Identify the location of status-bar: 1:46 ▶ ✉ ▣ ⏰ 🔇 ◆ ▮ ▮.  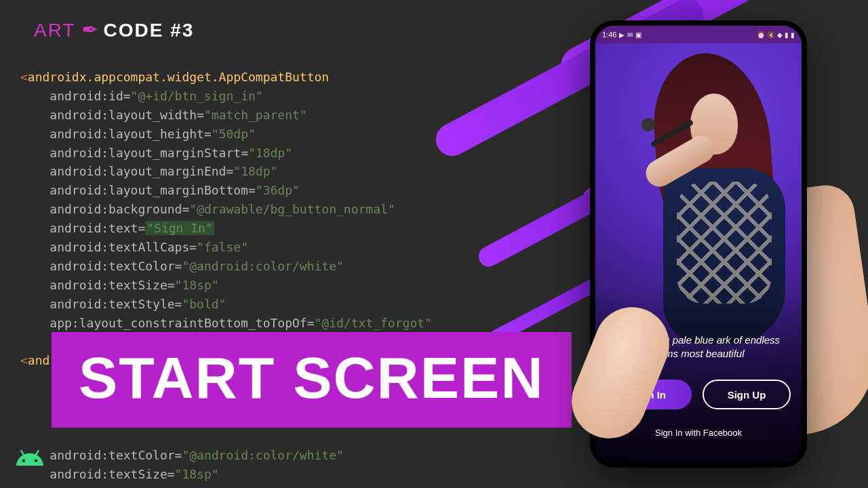
(698, 35).